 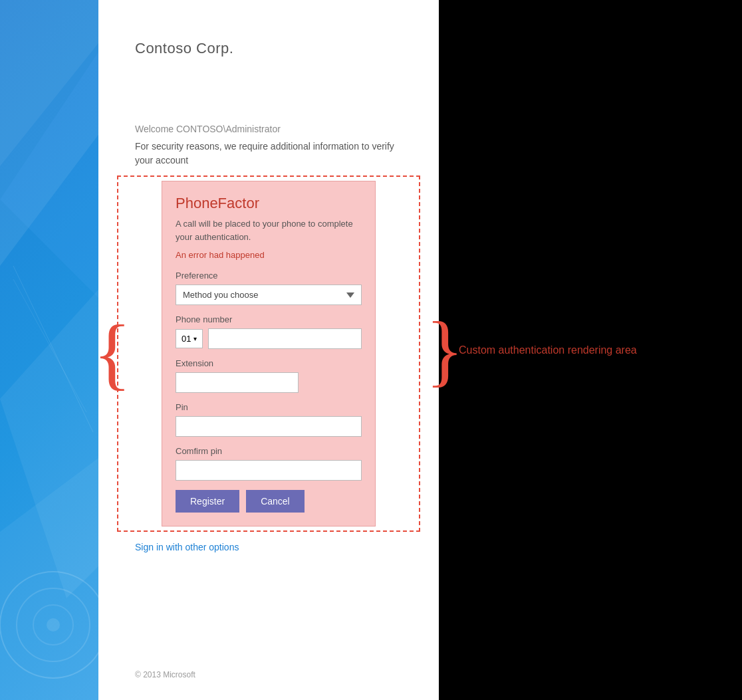 I want to click on phone-number-label: Phone number, so click(x=269, y=319).